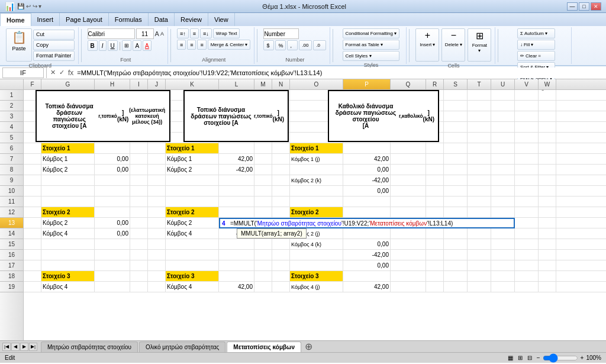 The image size is (606, 364). Describe the element at coordinates (112, 201) in the screenshot. I see `cell-H11` at that location.